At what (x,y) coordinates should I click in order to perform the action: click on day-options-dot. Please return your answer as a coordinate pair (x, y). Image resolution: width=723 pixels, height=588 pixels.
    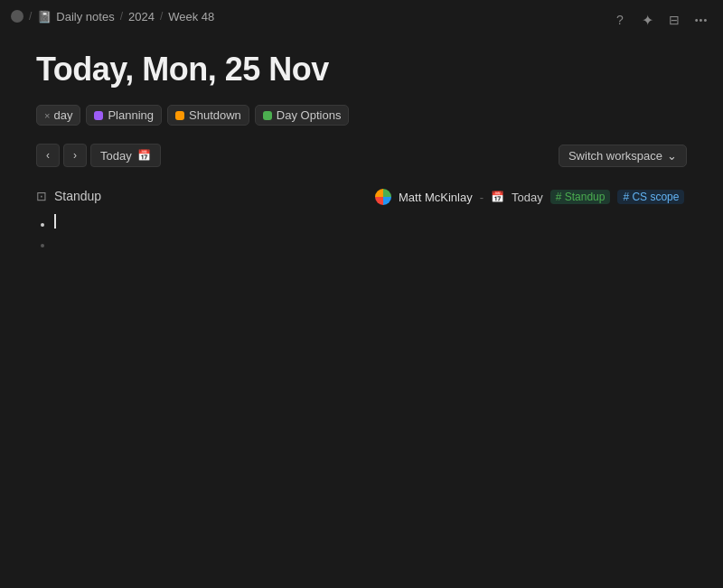
    Looking at the image, I should click on (268, 116).